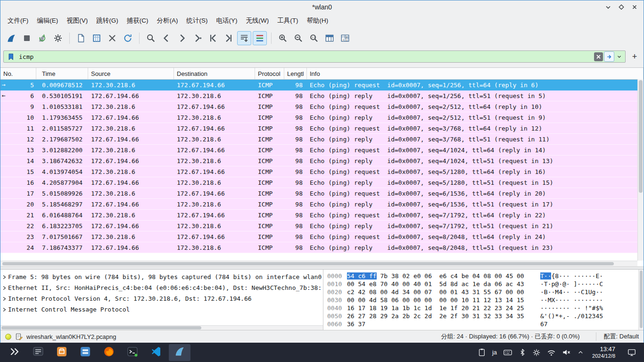  What do you see at coordinates (641, 299) in the screenshot?
I see `hex-vscrollbar-handle` at bounding box center [641, 299].